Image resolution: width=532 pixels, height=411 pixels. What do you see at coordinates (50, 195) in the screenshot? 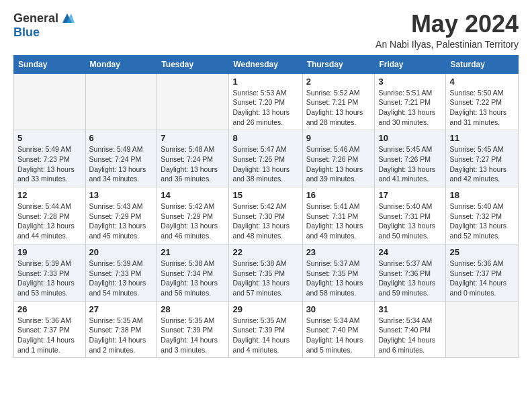
I see `day-number: 12` at bounding box center [50, 195].